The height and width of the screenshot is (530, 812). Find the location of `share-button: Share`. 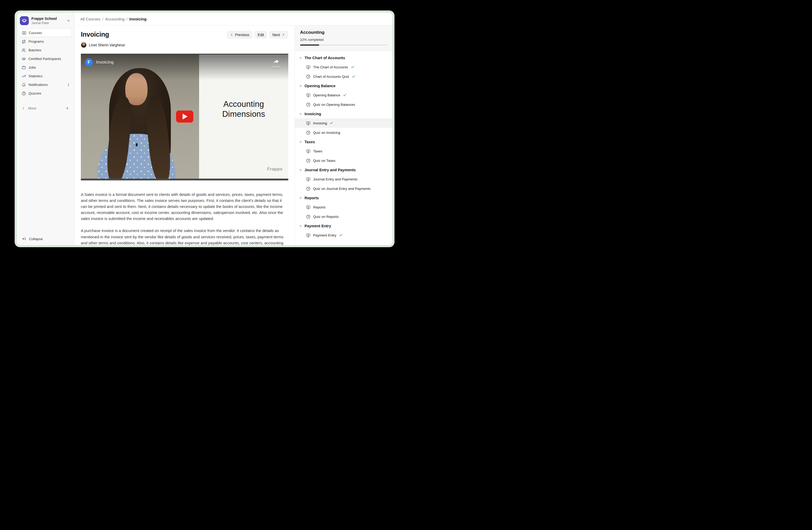

share-button: Share is located at coordinates (276, 64).